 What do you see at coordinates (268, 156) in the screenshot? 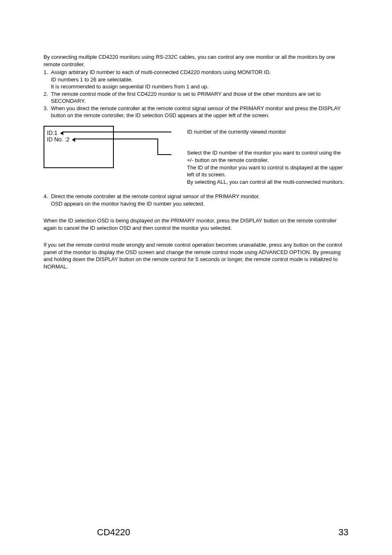
I see `callout-line: Select the ID number of the monitor you …` at bounding box center [268, 156].